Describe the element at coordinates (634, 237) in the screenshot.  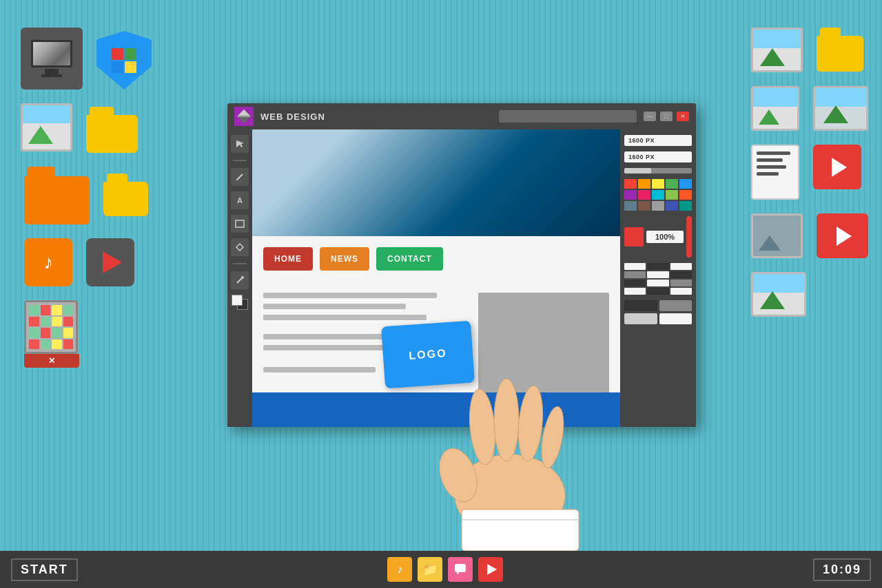
I see `zoom-indicator` at that location.